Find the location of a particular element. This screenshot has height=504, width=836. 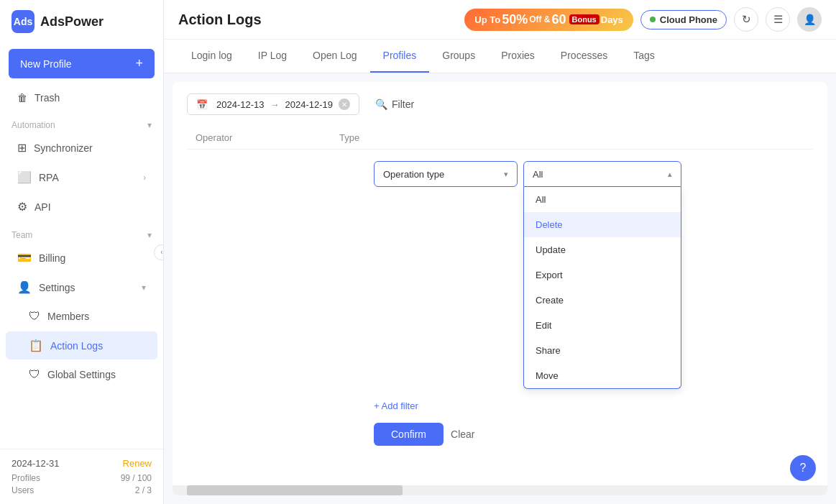

calendar-icon: 📅 is located at coordinates (202, 105).